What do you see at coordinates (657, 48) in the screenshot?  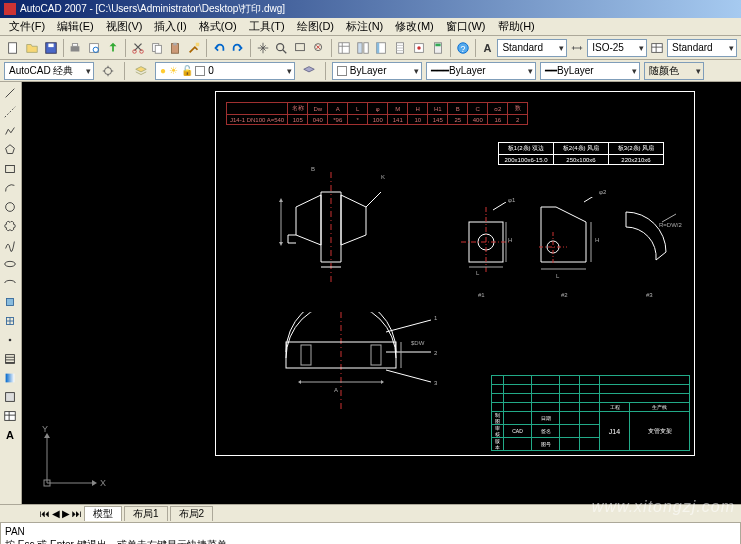 I see `tablestyle-icon` at bounding box center [657, 48].